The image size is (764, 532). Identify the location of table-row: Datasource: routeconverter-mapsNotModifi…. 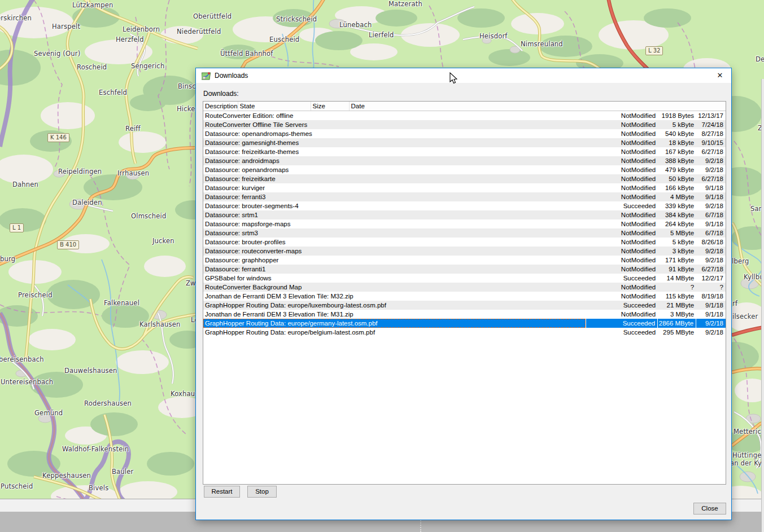
(464, 251).